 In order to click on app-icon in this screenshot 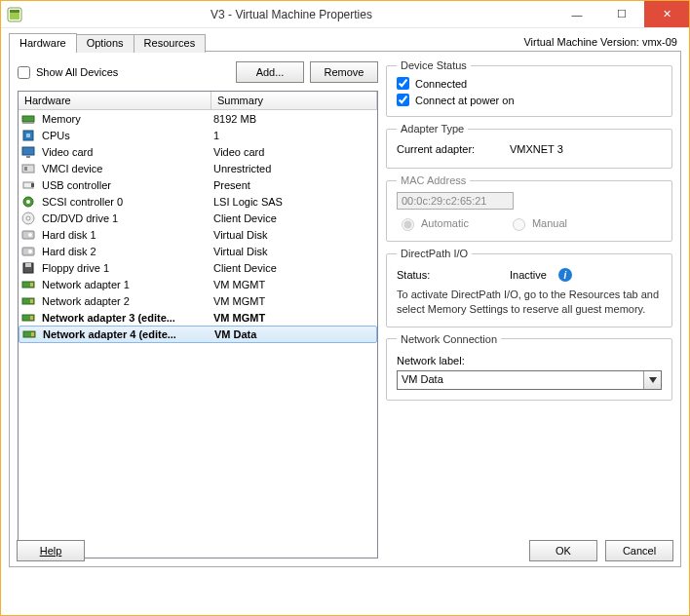, I will do `click(15, 15)`.